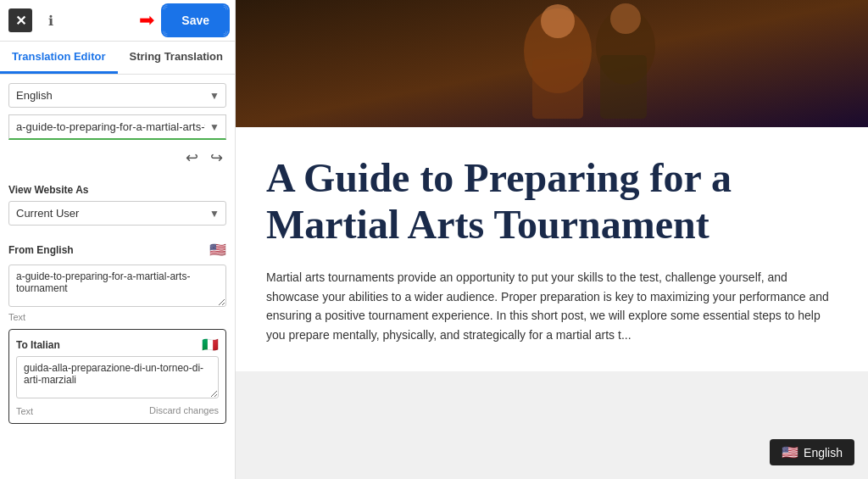 The image size is (868, 479). I want to click on from-english-textarea: a-guide-to-preparing-for-a-martial-arts-…, so click(117, 286).